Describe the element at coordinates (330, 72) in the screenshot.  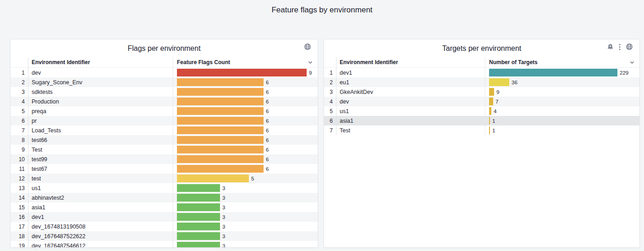
I see `row-index: 1` at that location.